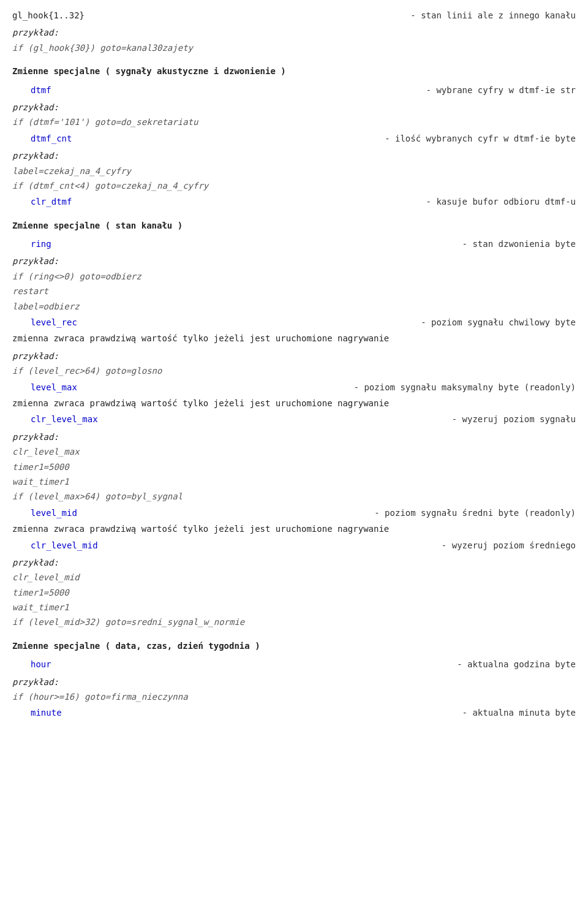 Image resolution: width=588 pixels, height=924 pixels. I want to click on left-text: gl_hook{1..32}, so click(48, 15).